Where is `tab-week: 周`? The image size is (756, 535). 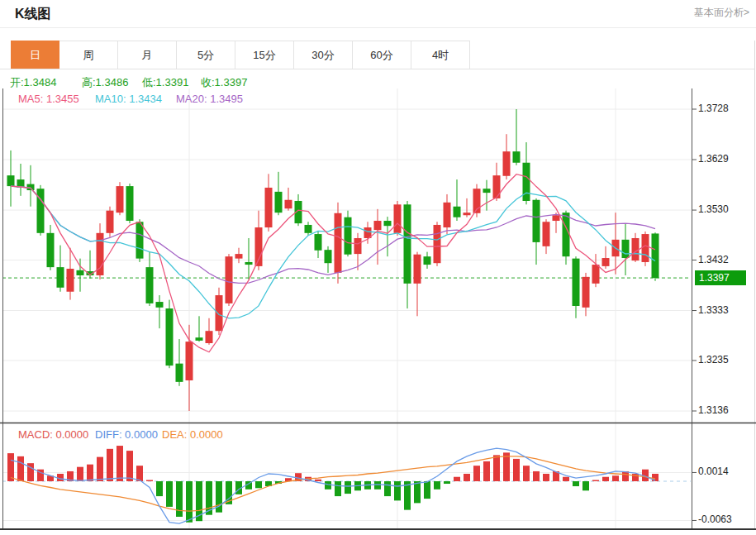
tab-week: 周 is located at coordinates (89, 55).